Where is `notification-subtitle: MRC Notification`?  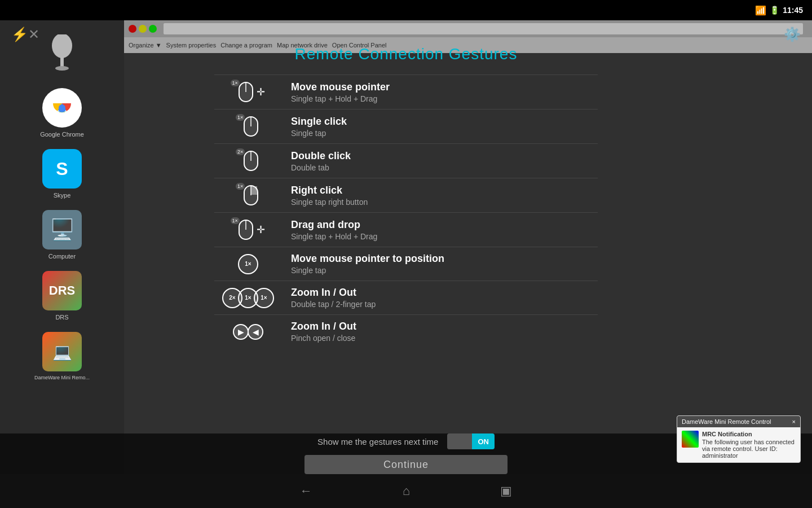
notification-subtitle: MRC Notification is located at coordinates (749, 434).